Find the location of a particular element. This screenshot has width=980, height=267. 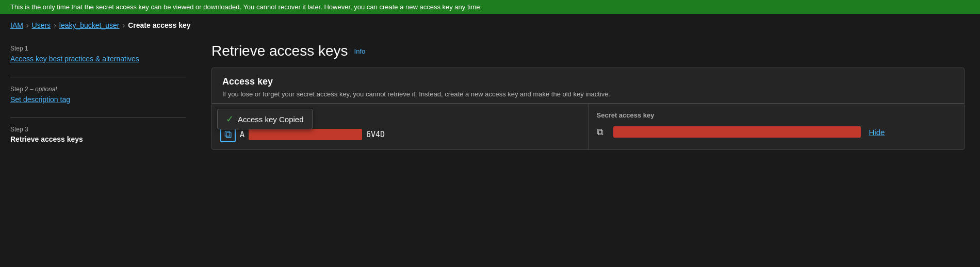

secret-key-redacted is located at coordinates (737, 132).